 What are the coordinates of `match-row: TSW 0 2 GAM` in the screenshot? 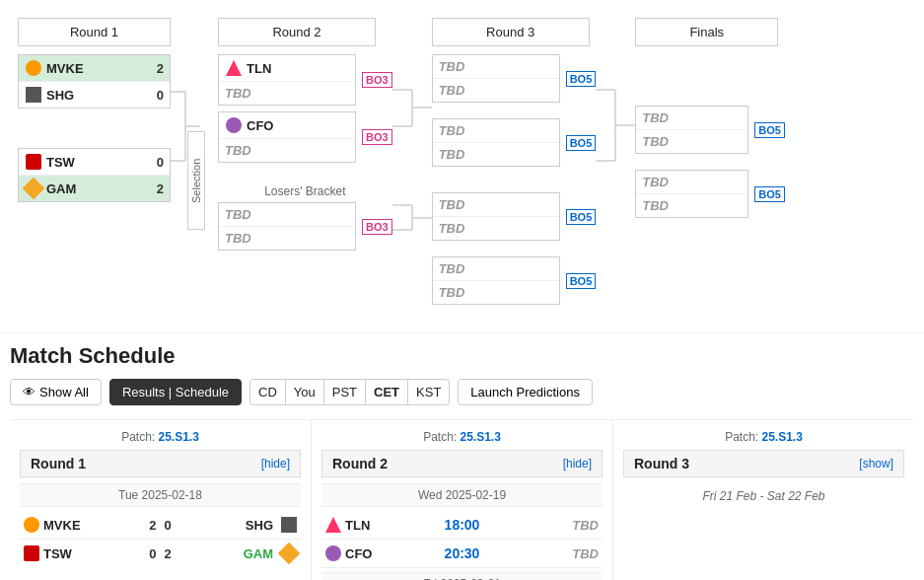 It's located at (160, 553).